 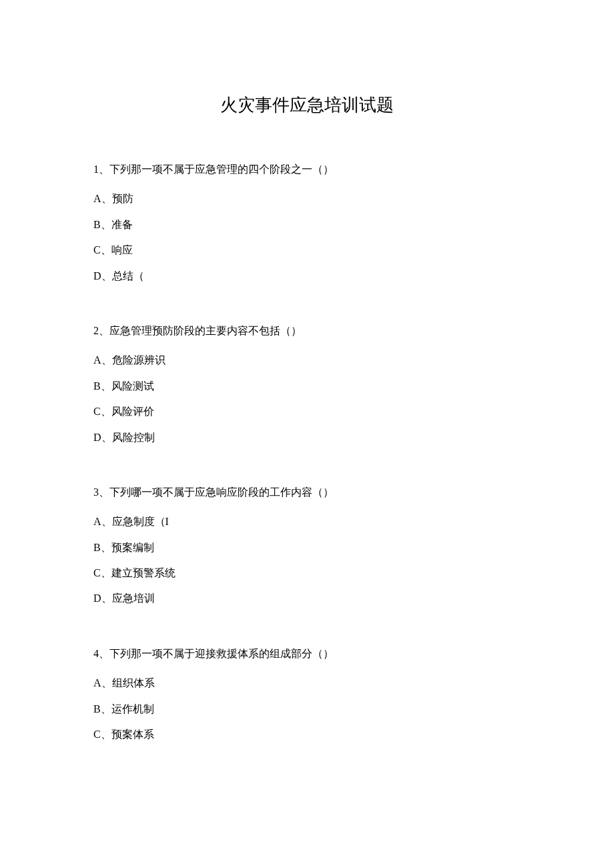 I want to click on question-option: C、建立预警系统, so click(x=307, y=573).